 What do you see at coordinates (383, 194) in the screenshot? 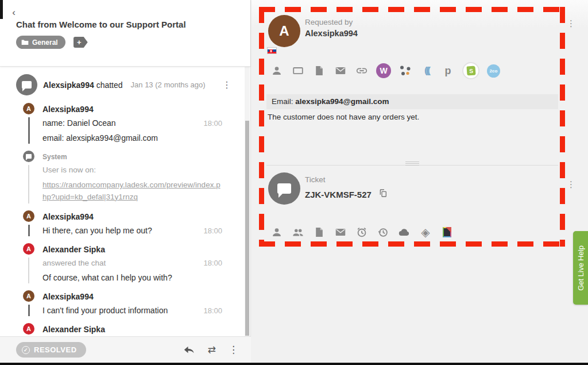
I see `copy-icon` at bounding box center [383, 194].